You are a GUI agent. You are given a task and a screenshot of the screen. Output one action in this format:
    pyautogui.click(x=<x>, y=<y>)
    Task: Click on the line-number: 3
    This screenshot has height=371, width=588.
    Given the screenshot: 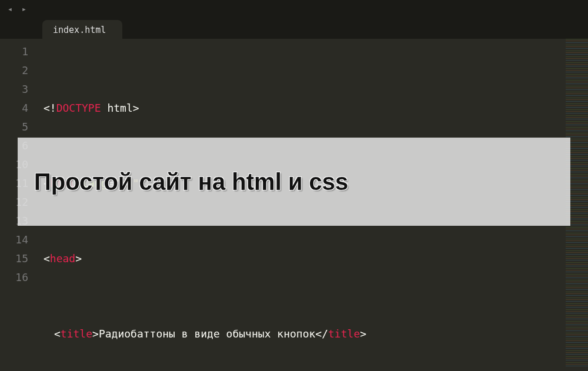 What is the action you would take?
    pyautogui.click(x=18, y=89)
    